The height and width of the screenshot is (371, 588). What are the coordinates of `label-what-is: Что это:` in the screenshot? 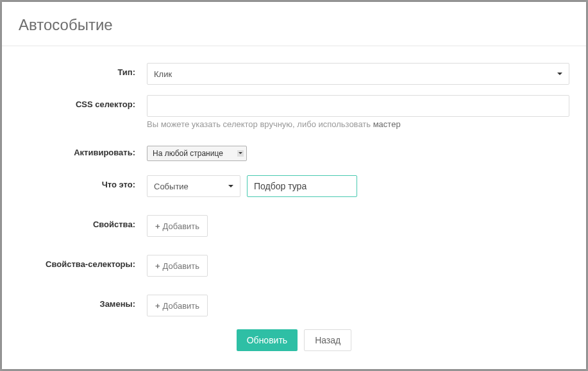 It's located at (83, 182).